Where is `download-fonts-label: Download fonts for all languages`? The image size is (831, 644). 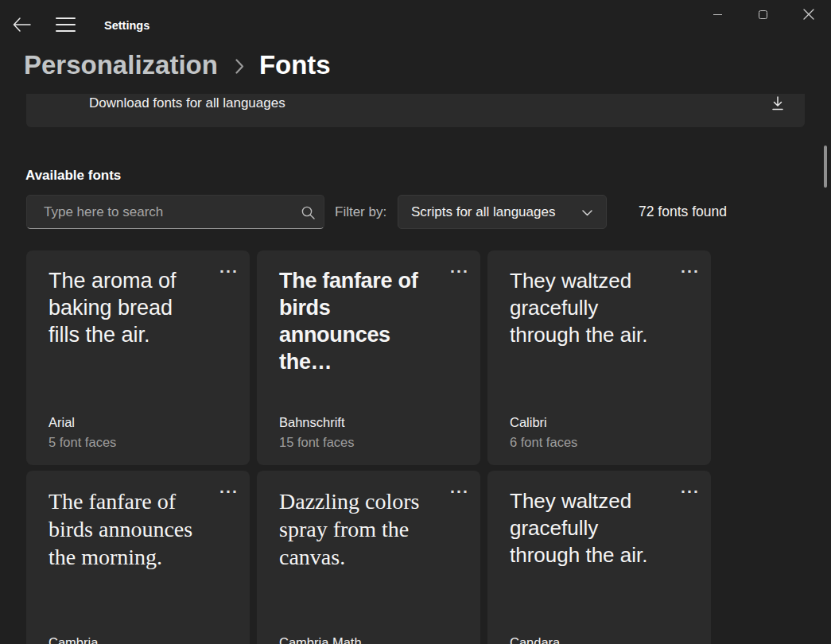 download-fonts-label: Download fonts for all languages is located at coordinates (188, 103).